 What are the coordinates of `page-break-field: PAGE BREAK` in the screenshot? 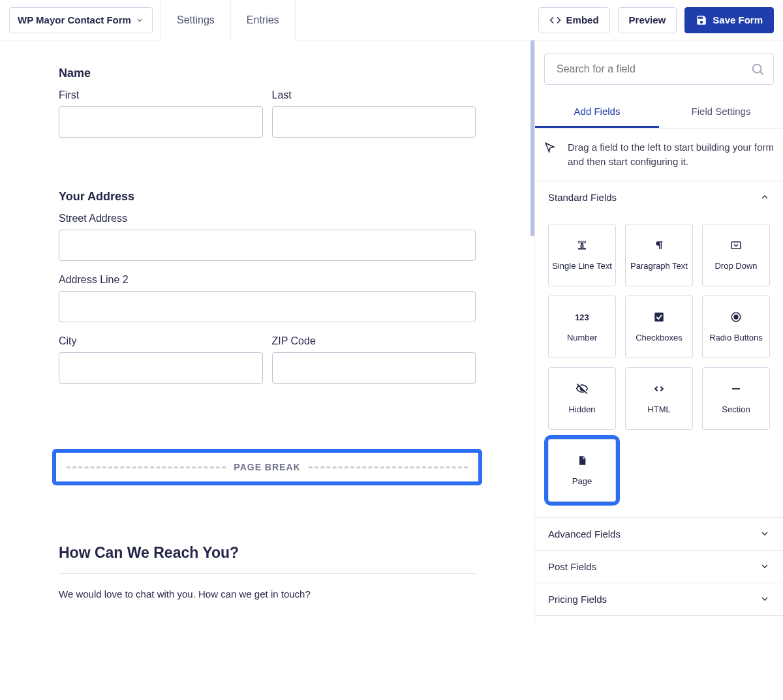 It's located at (268, 467).